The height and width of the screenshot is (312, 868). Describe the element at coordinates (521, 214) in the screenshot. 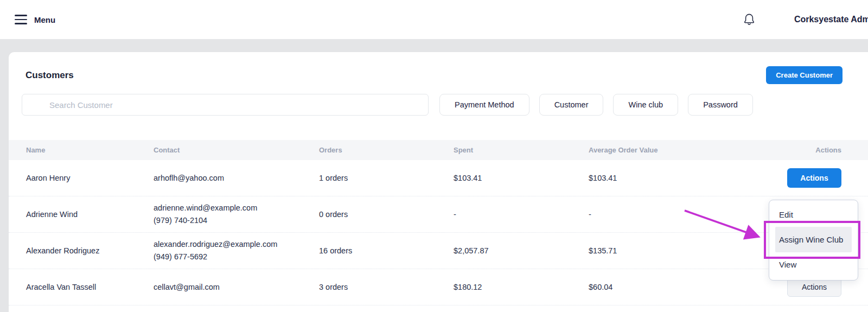

I see `cell-spent: -` at that location.